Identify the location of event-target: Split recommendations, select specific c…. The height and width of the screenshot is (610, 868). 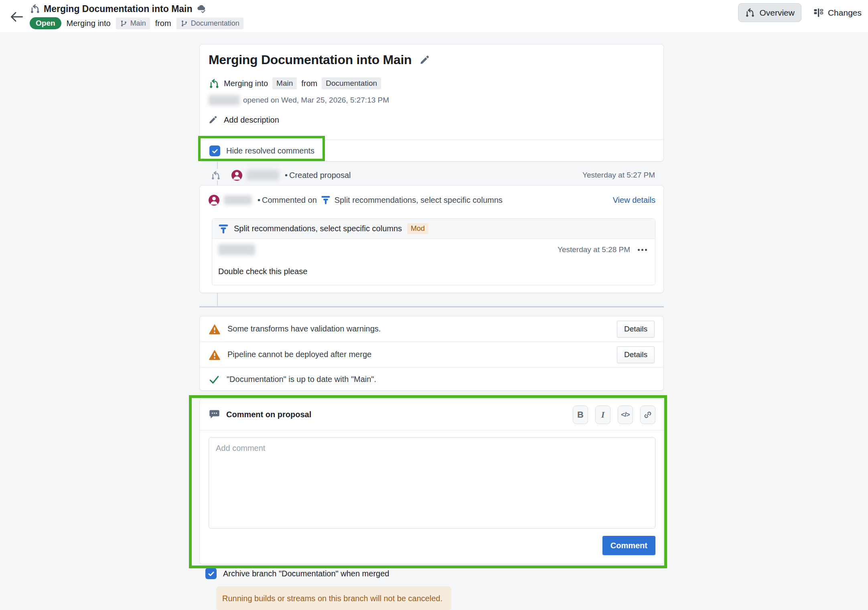
(419, 200).